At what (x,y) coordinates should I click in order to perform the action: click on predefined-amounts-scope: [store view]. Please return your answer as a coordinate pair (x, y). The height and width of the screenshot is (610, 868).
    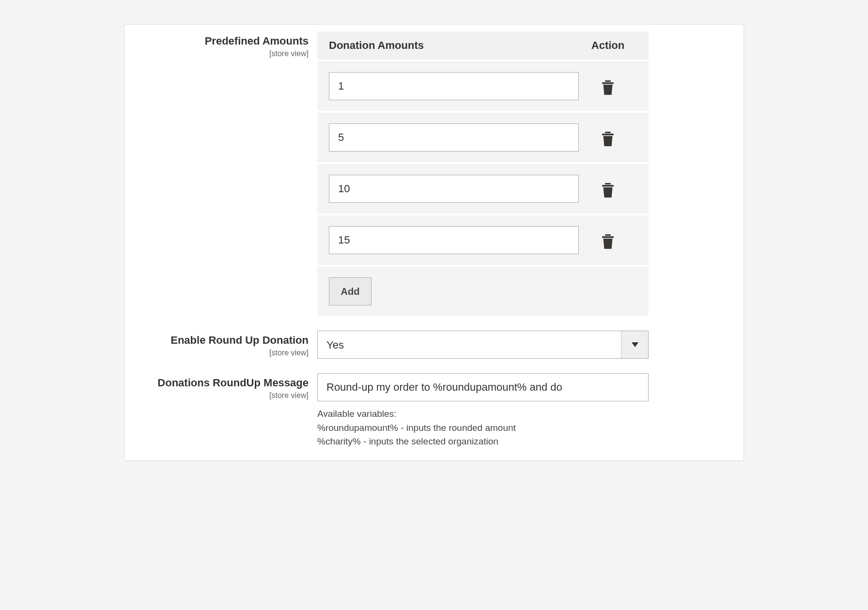
    Looking at the image, I should click on (221, 53).